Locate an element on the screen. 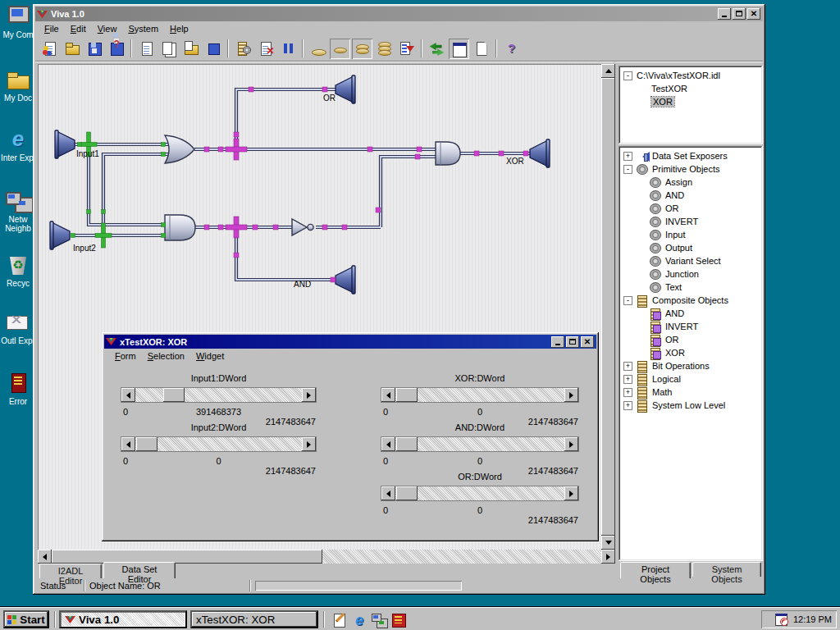 This screenshot has width=840, height=630. start-button: Start is located at coordinates (26, 619).